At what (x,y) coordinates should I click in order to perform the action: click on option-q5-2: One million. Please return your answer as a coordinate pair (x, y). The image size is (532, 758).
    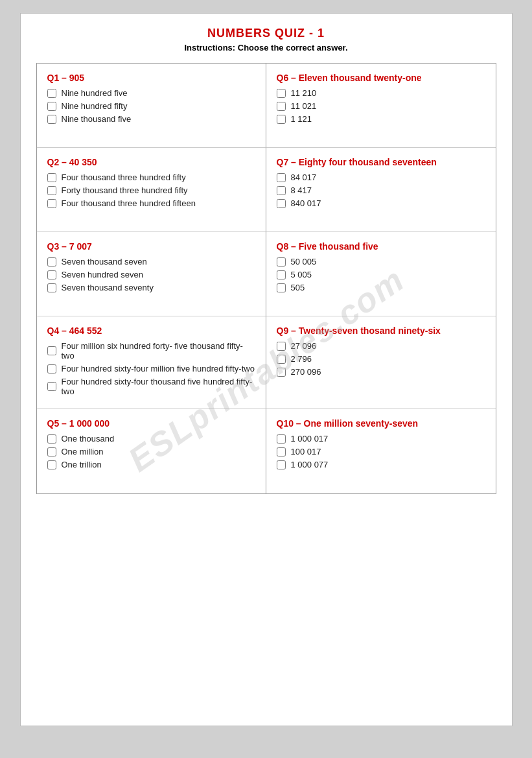
    Looking at the image, I should click on (152, 451).